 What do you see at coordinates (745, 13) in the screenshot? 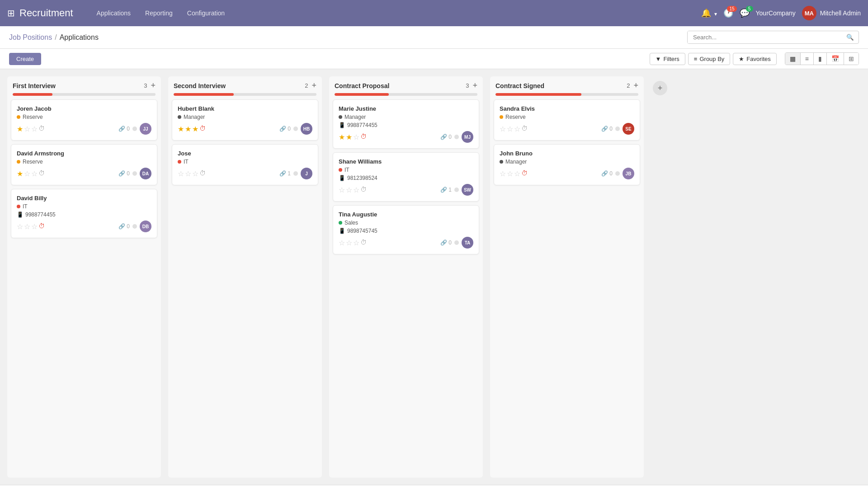
I see `messages-button: 💬 5` at bounding box center [745, 13].